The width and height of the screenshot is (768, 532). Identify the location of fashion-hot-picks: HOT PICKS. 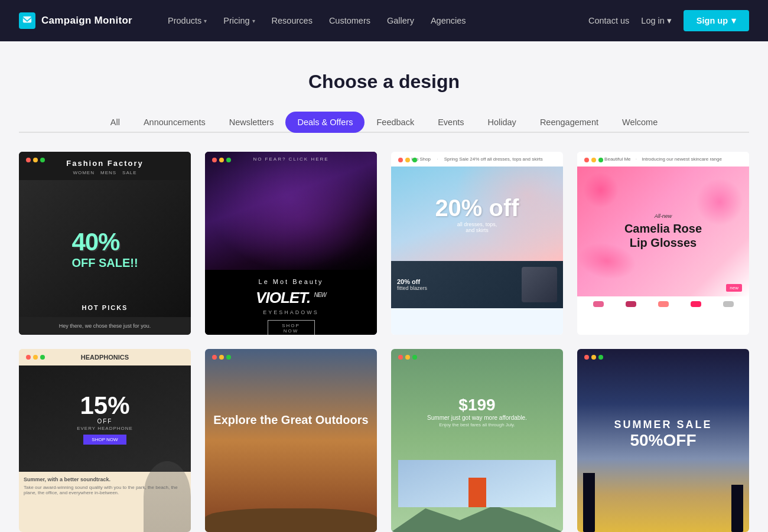
(105, 308).